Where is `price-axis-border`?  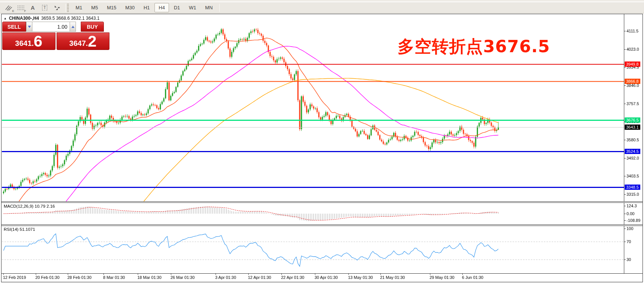
price-axis-border is located at coordinates (624, 144).